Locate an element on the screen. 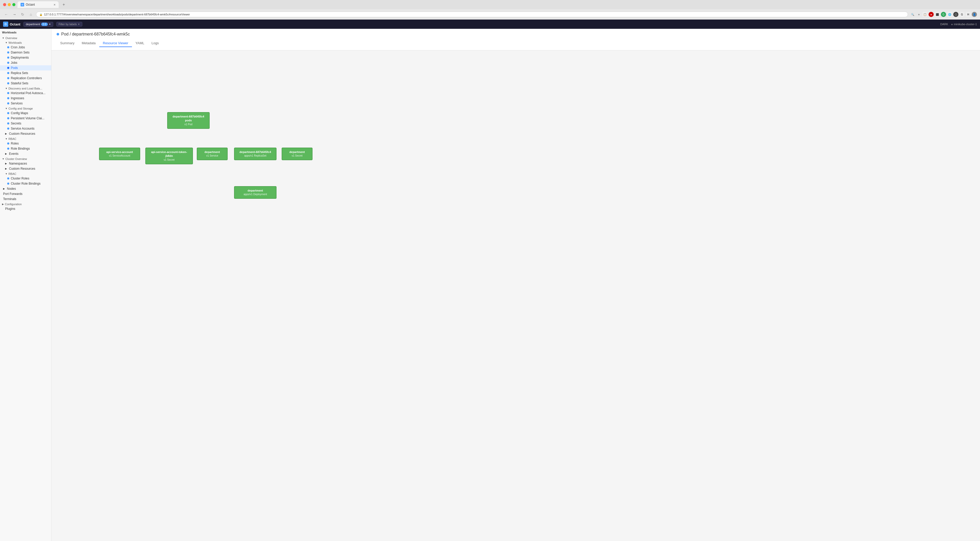 This screenshot has height=541, width=980. pod-title: Pod / department-687b645fc4-wmk5c is located at coordinates (516, 34).